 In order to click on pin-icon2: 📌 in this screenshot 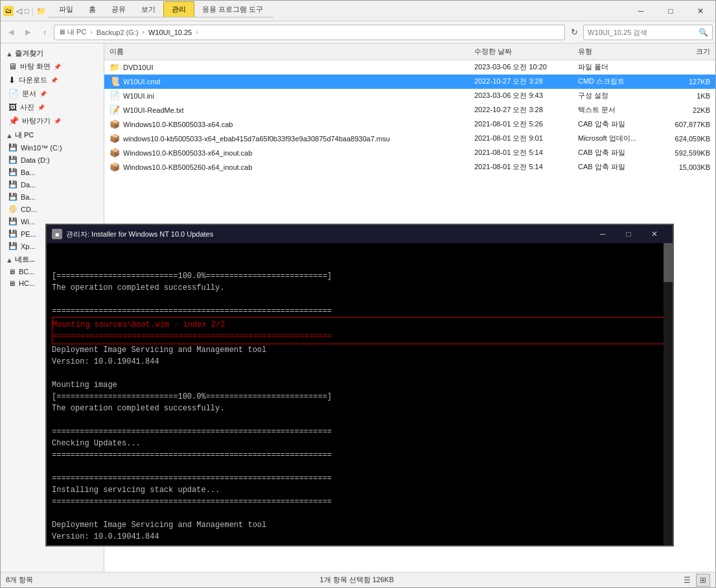, I will do `click(54, 80)`.